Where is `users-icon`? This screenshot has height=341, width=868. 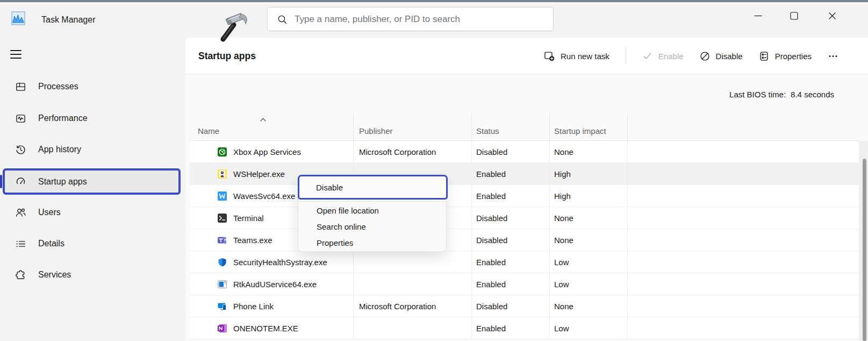 users-icon is located at coordinates (20, 212).